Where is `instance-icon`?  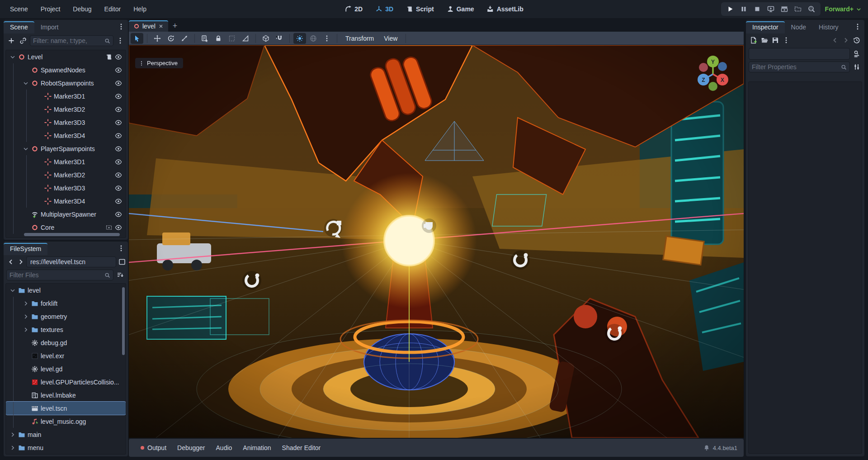
instance-icon is located at coordinates (109, 228).